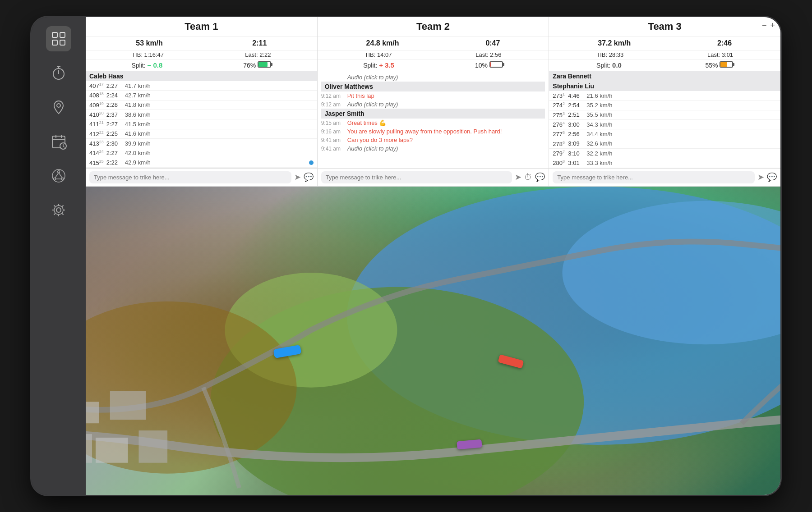 The image size is (812, 512). Describe the element at coordinates (201, 43) in the screenshot. I see `team1-stats: 53 km/h 2:11` at that location.